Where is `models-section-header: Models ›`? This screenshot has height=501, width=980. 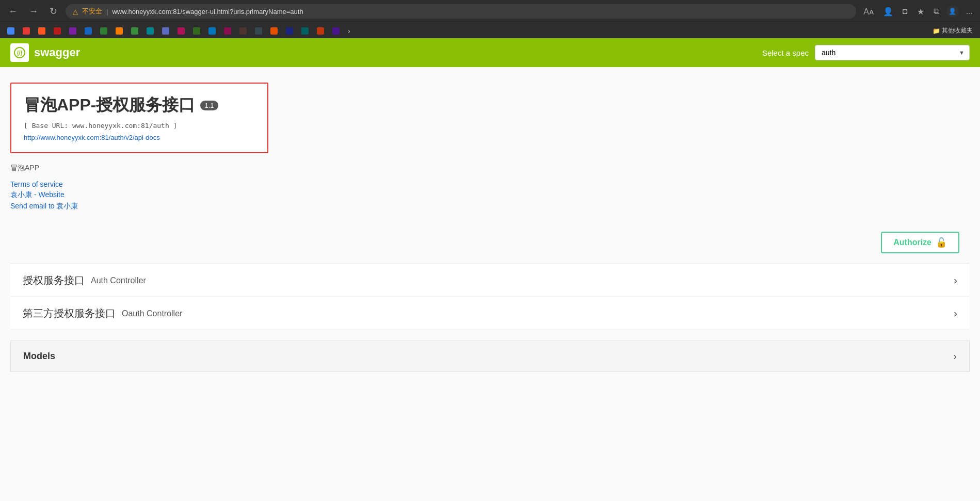
models-section-header: Models › is located at coordinates (490, 356).